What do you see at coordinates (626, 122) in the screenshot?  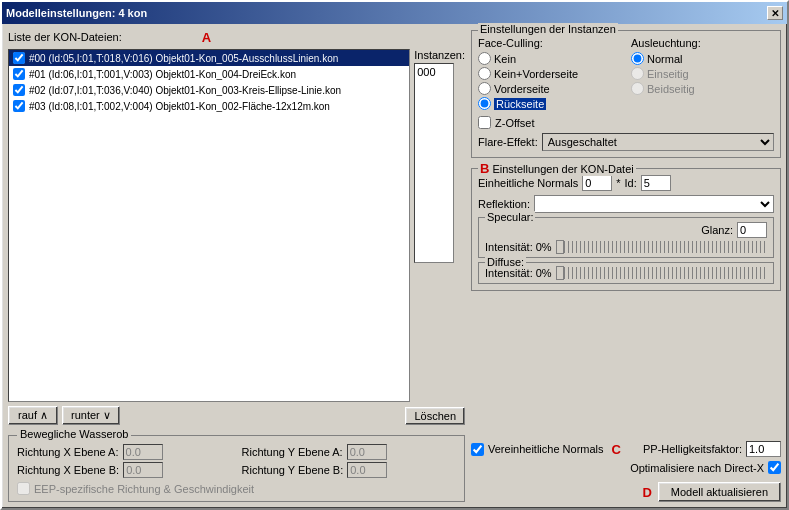 I see `z-offset-row: Z-Offset` at bounding box center [626, 122].